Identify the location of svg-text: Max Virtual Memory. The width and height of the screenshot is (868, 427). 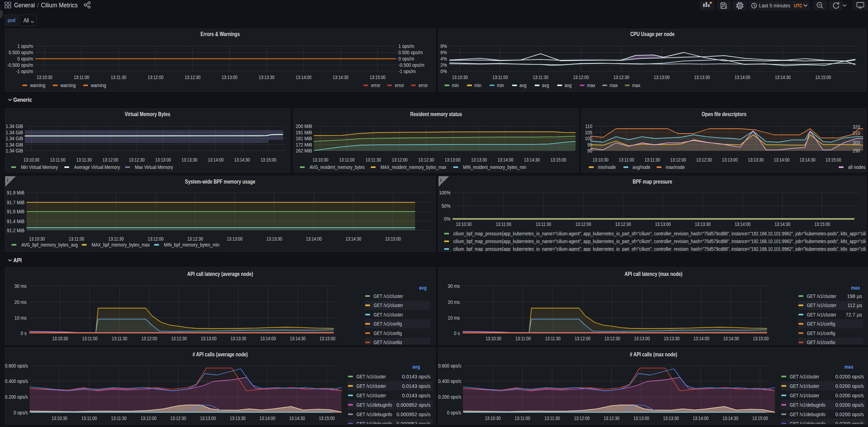
(154, 167).